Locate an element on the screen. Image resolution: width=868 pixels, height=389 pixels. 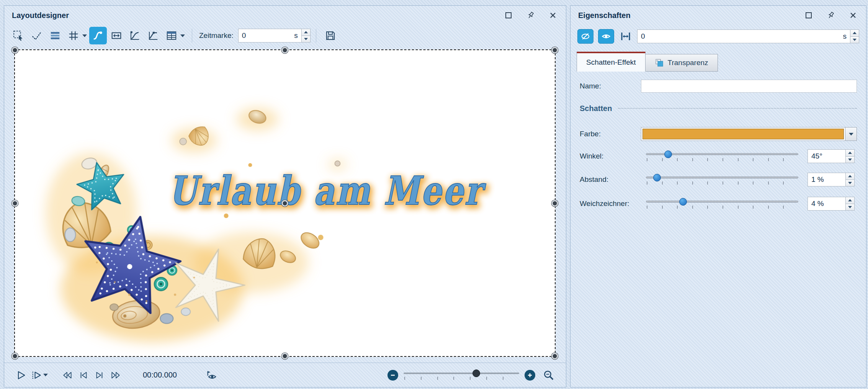
tab-schatten-effekt: Schatten-Effekt is located at coordinates (611, 62).